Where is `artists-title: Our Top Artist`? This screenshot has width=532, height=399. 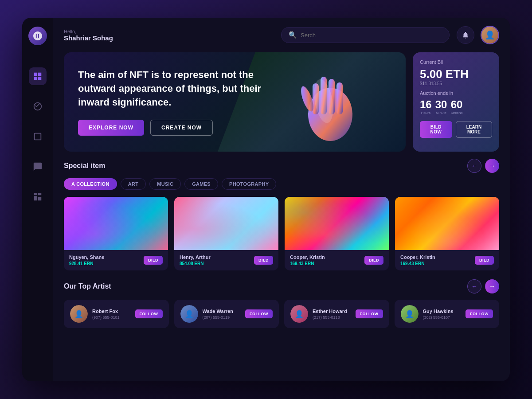 artists-title: Our Top Artist is located at coordinates (88, 286).